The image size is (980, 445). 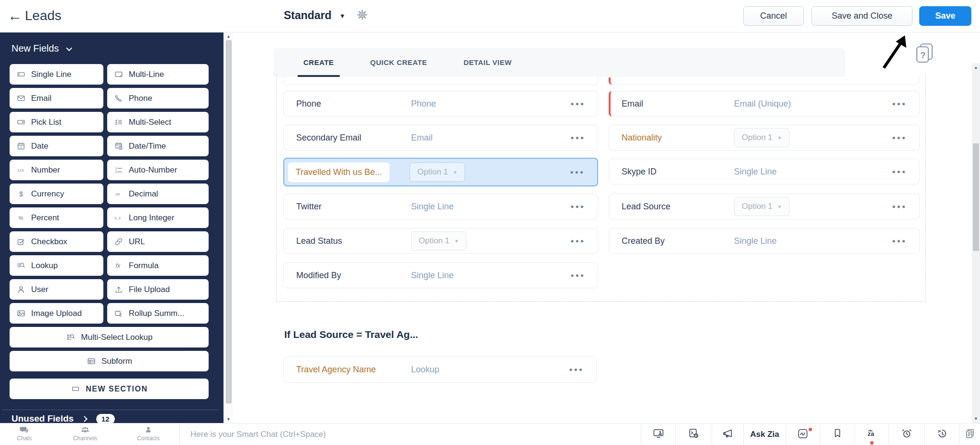 What do you see at coordinates (803, 434) in the screenshot?
I see `zia-insights-button` at bounding box center [803, 434].